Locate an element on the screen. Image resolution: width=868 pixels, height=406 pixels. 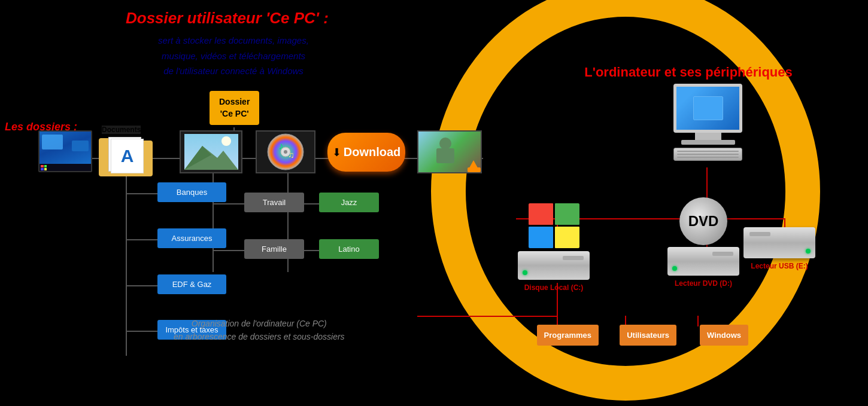
famille-folder: Famille is located at coordinates (274, 249).